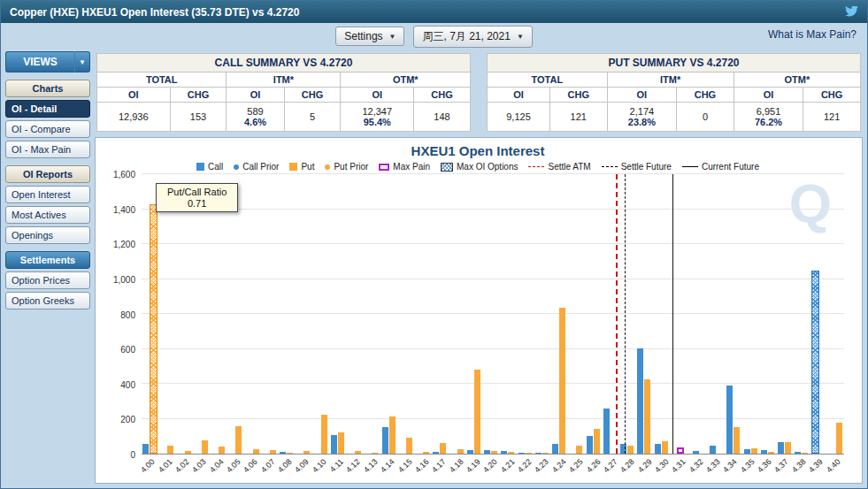 The width and height of the screenshot is (868, 489). What do you see at coordinates (82, 62) in the screenshot?
I see `chevron-down-icon: ▼` at bounding box center [82, 62].